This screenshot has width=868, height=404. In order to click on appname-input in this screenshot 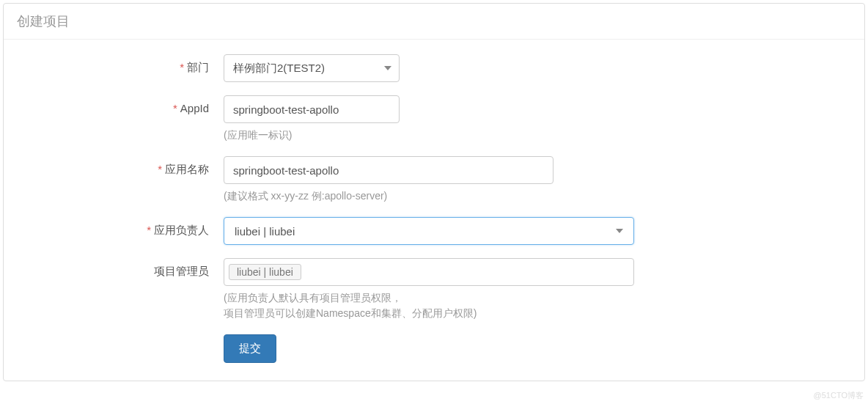, I will do `click(389, 170)`.